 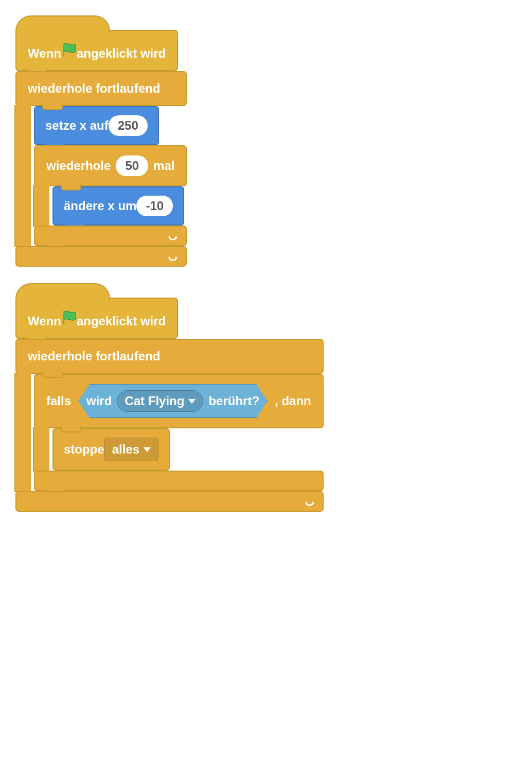 What do you see at coordinates (132, 166) in the screenshot?
I see `repeat-count-input: 50` at bounding box center [132, 166].